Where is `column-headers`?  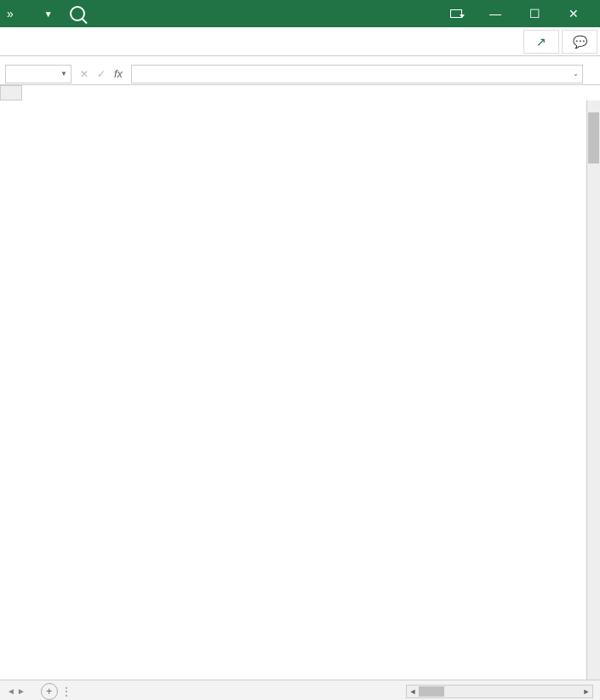
column-headers is located at coordinates (300, 93).